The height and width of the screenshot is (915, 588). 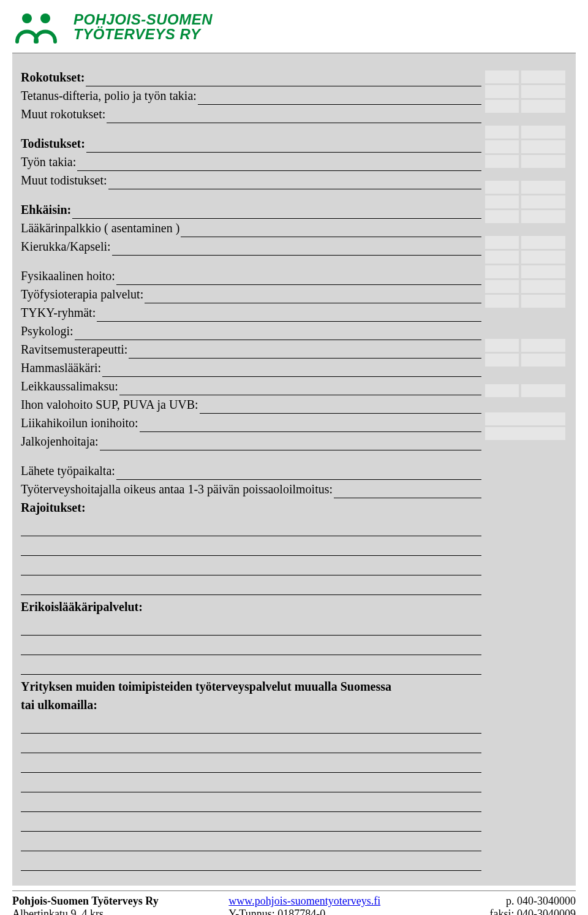 I want to click on footer-web-link: www.pohjois-suomentyoterveys.fi, so click(x=304, y=901).